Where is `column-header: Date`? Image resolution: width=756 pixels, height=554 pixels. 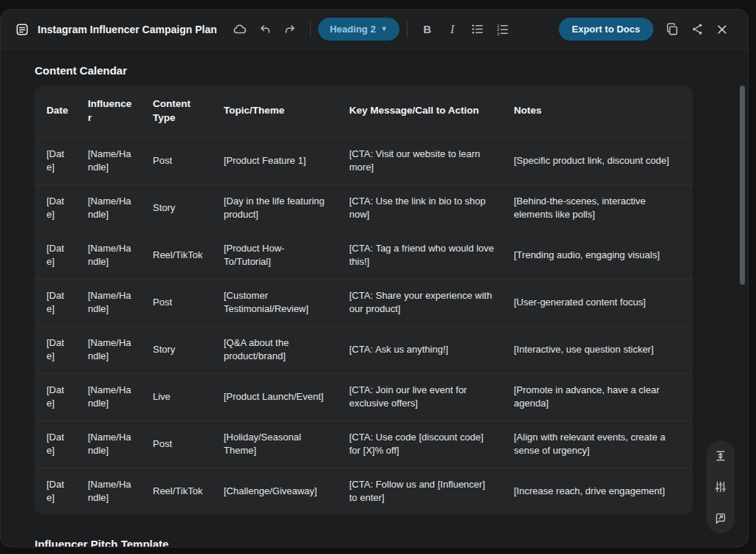
column-header: Date is located at coordinates (55, 111).